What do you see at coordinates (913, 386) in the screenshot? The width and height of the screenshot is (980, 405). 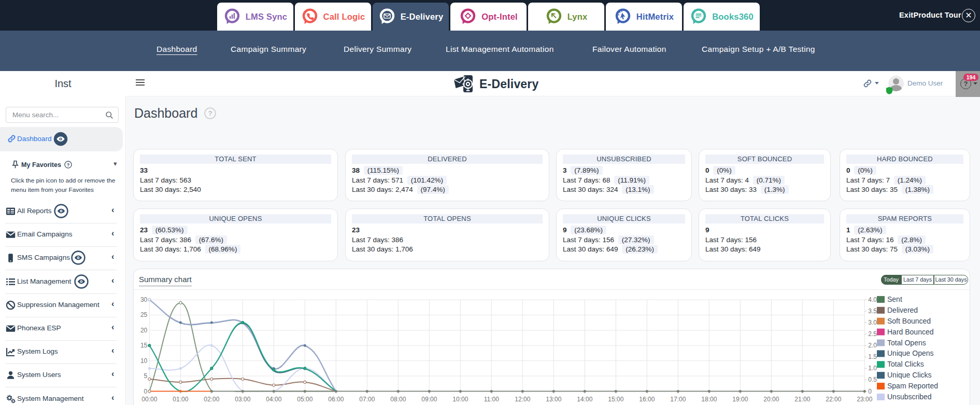 I see `svg-text: Spam Reported` at bounding box center [913, 386].